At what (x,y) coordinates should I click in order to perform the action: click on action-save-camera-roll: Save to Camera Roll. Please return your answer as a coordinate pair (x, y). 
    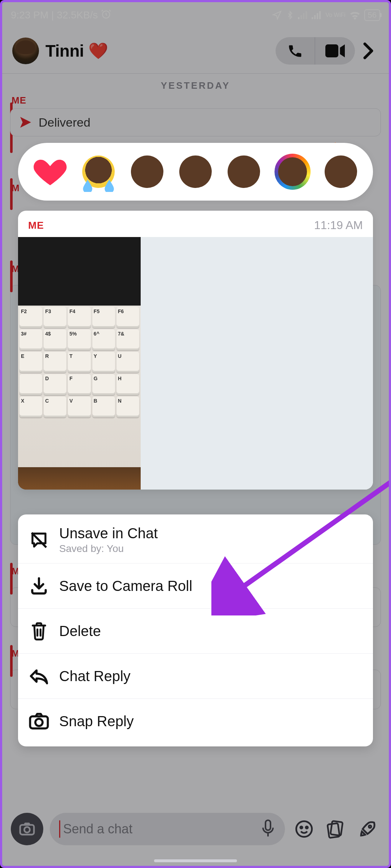
    Looking at the image, I should click on (196, 586).